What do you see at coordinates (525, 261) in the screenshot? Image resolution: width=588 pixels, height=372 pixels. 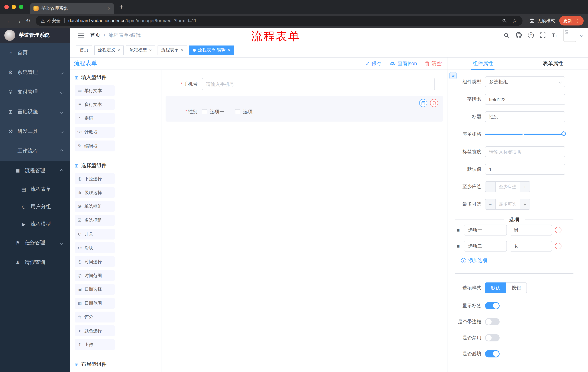 I see `add-option-button: + 添加选项` at bounding box center [525, 261].